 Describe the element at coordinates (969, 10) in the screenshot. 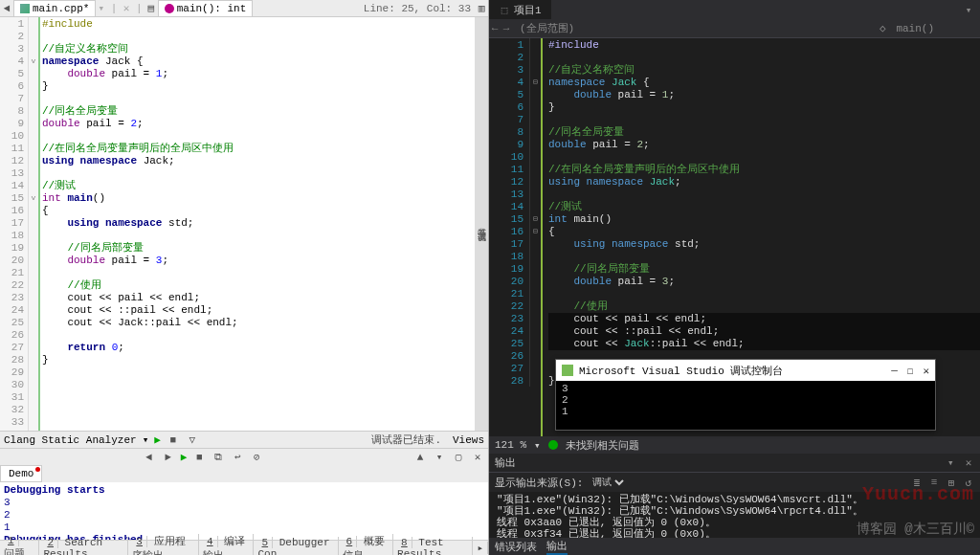

I see `dropdown-icon: ▾` at that location.